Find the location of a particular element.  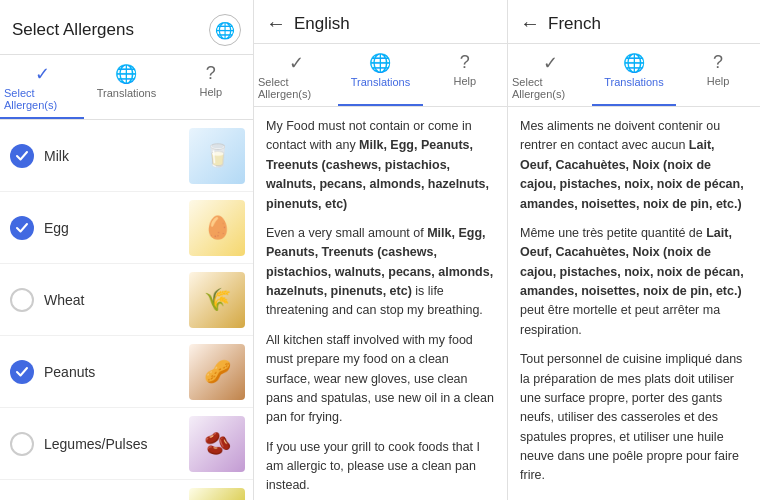

right-back-arrow: ← is located at coordinates (530, 24).